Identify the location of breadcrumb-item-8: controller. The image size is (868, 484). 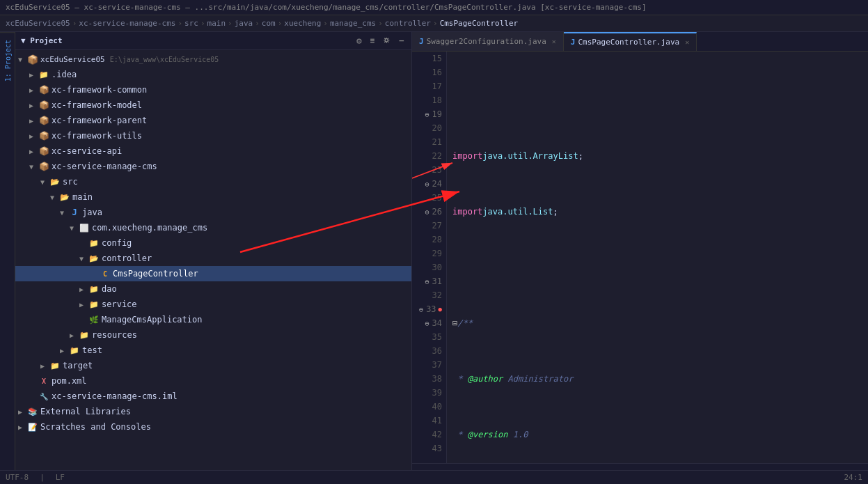
(408, 24).